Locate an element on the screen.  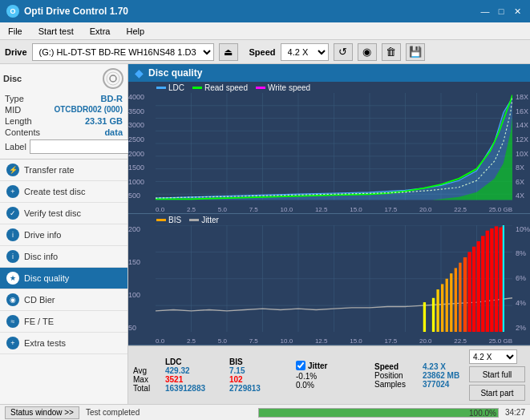
scan-button: ◉ is located at coordinates (367, 52).